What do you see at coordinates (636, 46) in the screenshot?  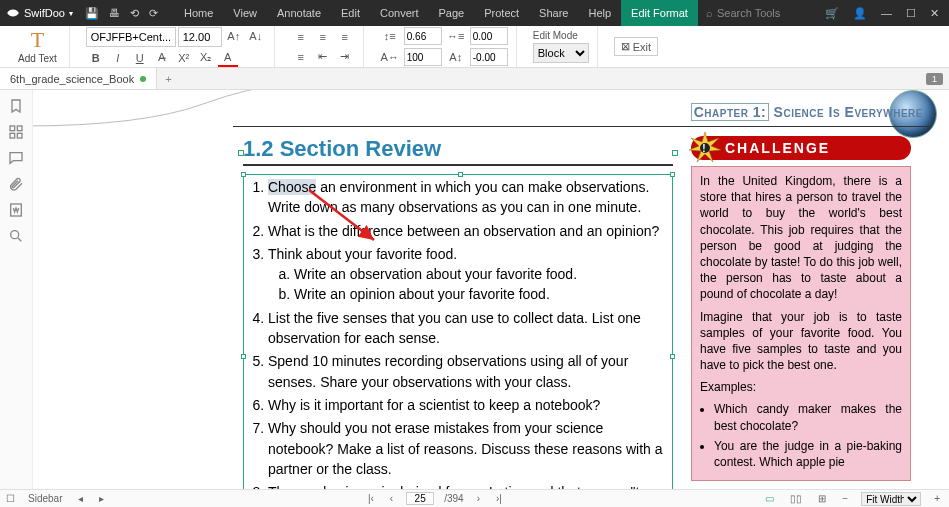 I see `exit-button: ⊠ Exit` at bounding box center [636, 46].